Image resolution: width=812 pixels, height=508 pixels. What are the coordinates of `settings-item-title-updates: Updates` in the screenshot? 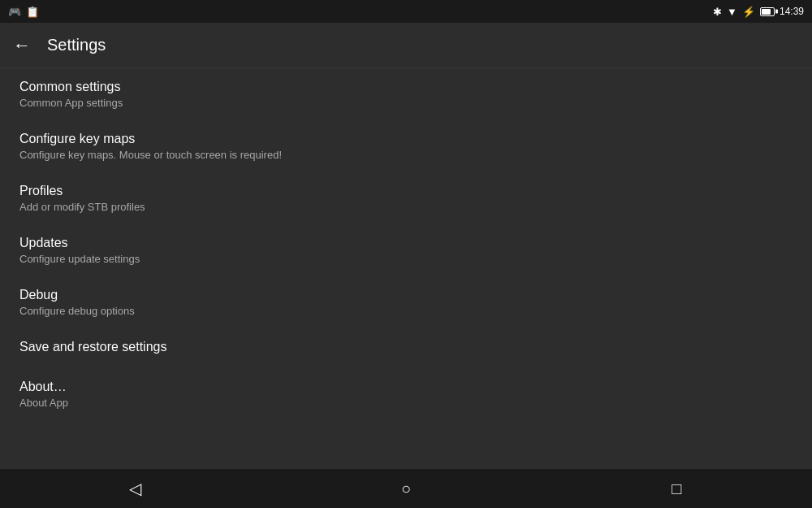 It's located at (406, 243).